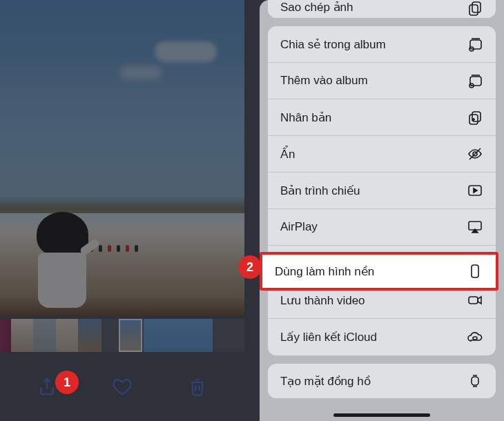  What do you see at coordinates (320, 190) in the screenshot?
I see `menu-label: Bản trình chiếu` at bounding box center [320, 190].